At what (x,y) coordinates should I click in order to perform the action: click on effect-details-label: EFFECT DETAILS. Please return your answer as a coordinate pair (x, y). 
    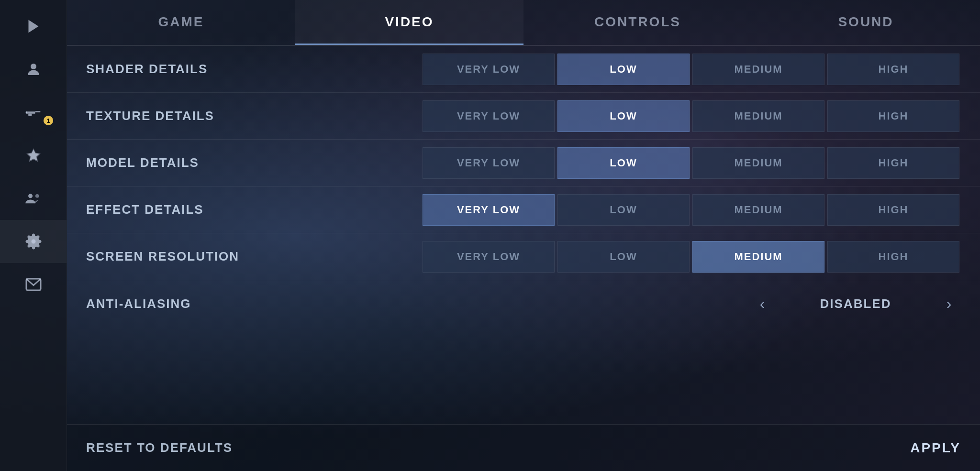
    Looking at the image, I should click on (254, 209).